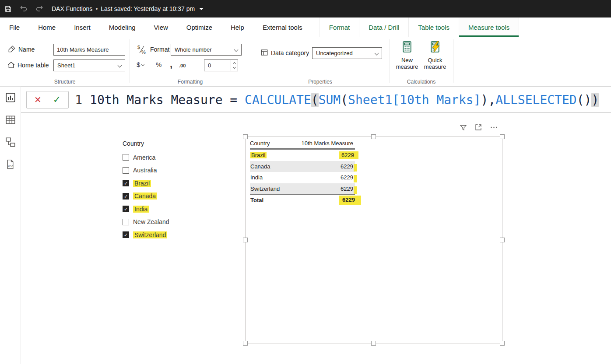 The height and width of the screenshot is (364, 611). I want to click on spinner-up-icon, so click(235, 64).